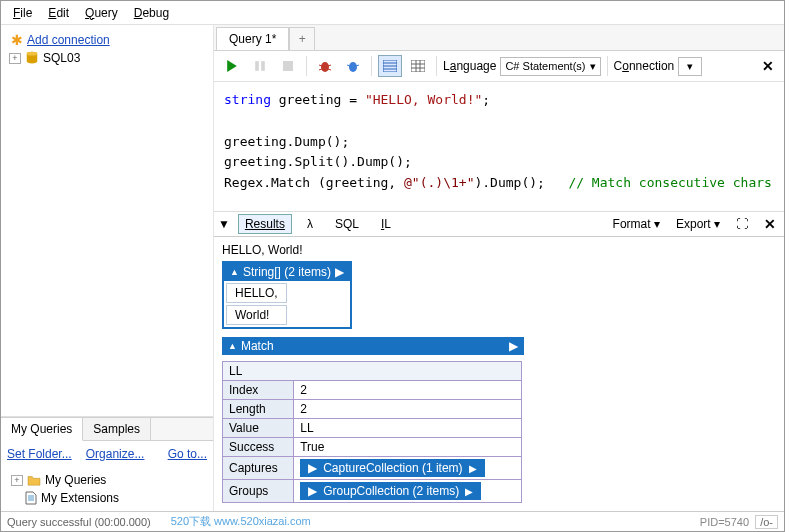  What do you see at coordinates (690, 66) in the screenshot?
I see `connection-select: ▾` at bounding box center [690, 66].